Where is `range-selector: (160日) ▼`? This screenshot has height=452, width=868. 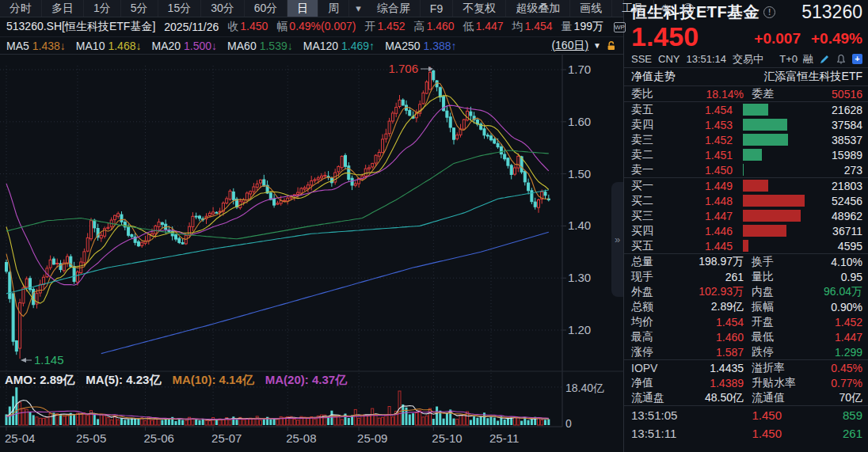
range-selector: (160日) ▼ is located at coordinates (584, 46).